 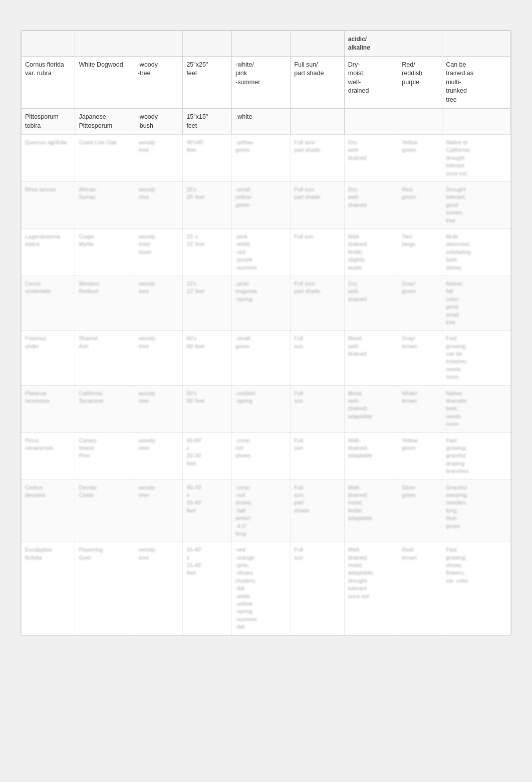 What do you see at coordinates (104, 511) in the screenshot?
I see `cell-9-1: Deodar Cedar` at bounding box center [104, 511].